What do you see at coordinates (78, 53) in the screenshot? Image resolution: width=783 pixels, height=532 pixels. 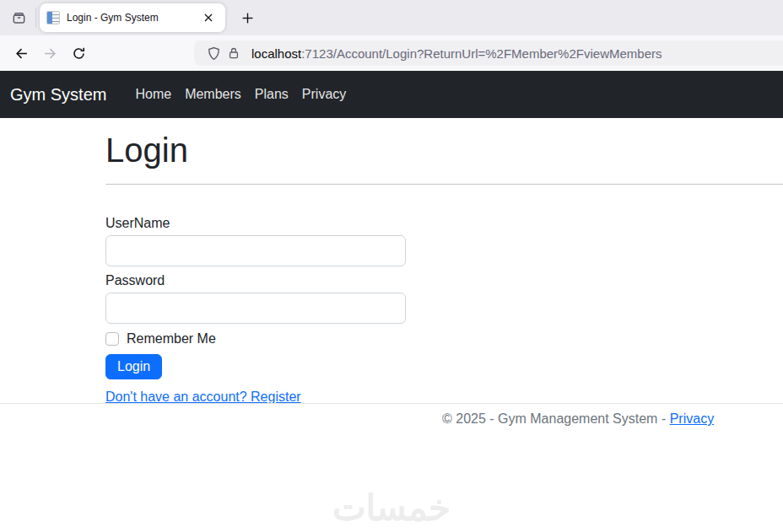 I see `reload-button` at bounding box center [78, 53].